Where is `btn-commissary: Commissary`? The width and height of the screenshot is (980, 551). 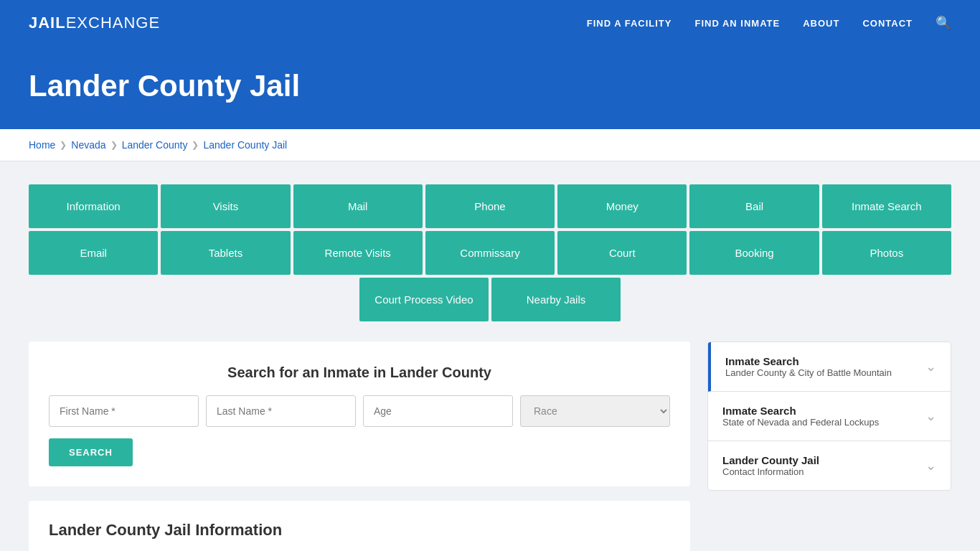
btn-commissary: Commissary is located at coordinates (490, 253).